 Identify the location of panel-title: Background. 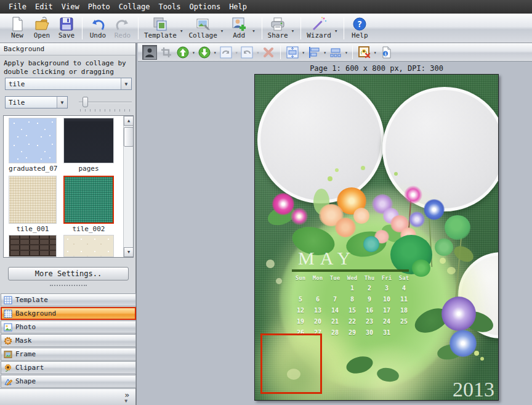
(68, 49).